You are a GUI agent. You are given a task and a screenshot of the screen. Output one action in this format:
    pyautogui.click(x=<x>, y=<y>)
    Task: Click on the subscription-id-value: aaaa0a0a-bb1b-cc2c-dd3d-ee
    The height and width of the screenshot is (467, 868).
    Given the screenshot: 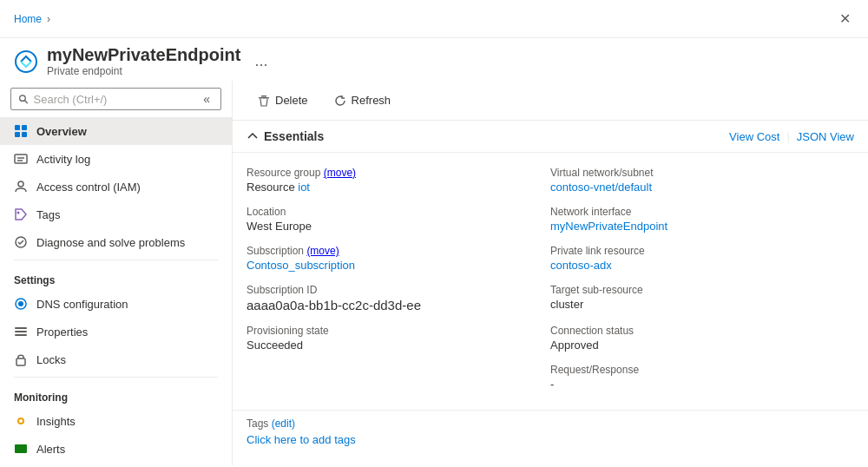 What is the action you would take?
    pyautogui.click(x=398, y=306)
    